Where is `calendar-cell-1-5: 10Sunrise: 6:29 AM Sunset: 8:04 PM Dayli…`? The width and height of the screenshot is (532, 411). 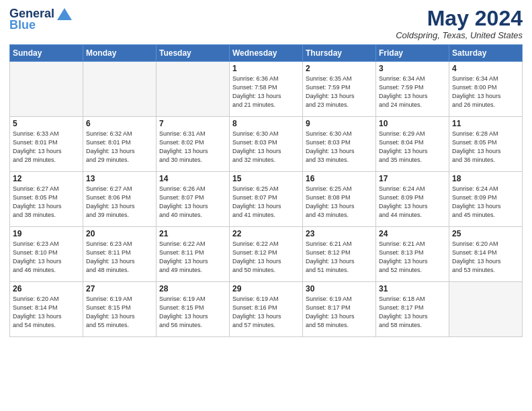 calendar-cell-1-5: 10Sunrise: 6:29 AM Sunset: 8:04 PM Dayli… is located at coordinates (412, 144).